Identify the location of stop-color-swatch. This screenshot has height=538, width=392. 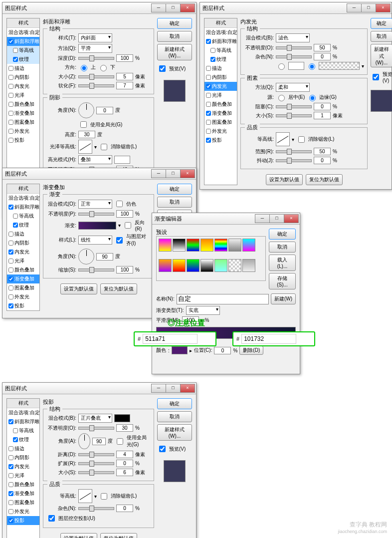
(180, 350).